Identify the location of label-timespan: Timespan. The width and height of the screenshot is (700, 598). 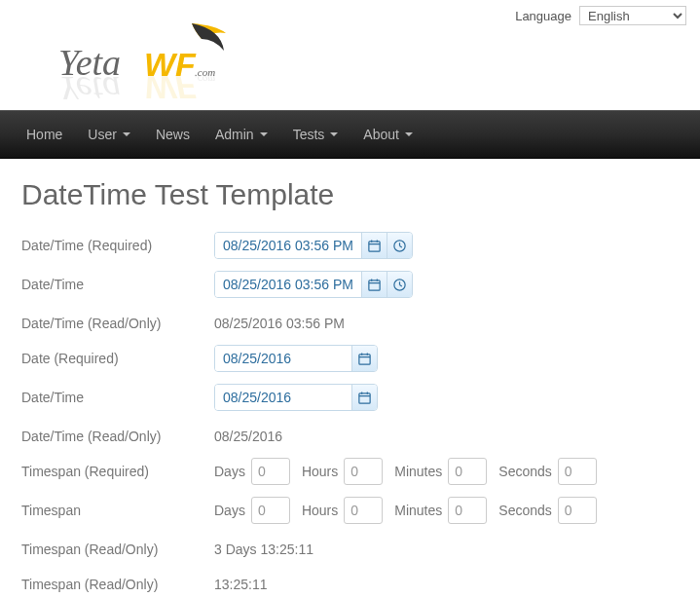
(118, 510).